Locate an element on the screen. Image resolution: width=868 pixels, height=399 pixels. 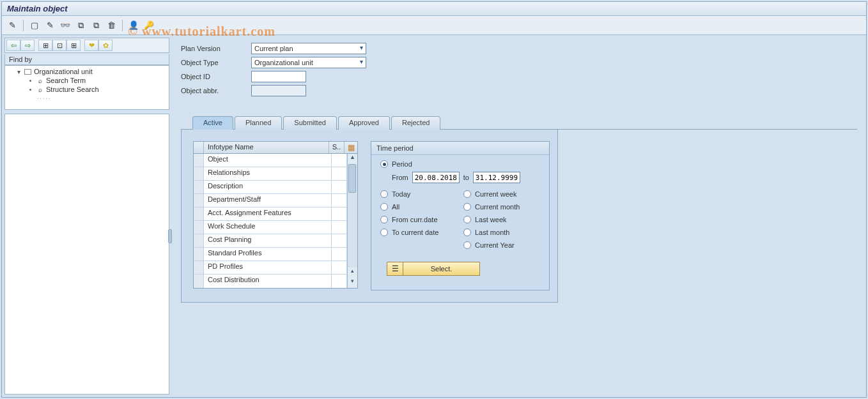
splitter-handle is located at coordinates (170, 236).